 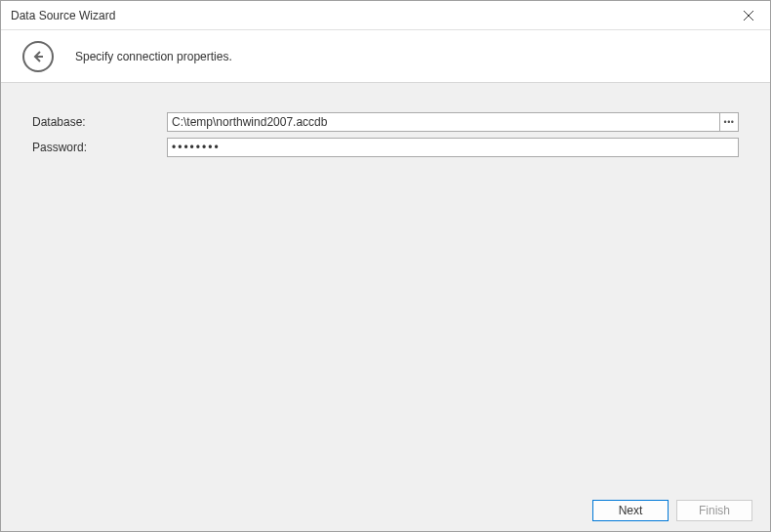 I want to click on browse-button: •••, so click(x=729, y=122).